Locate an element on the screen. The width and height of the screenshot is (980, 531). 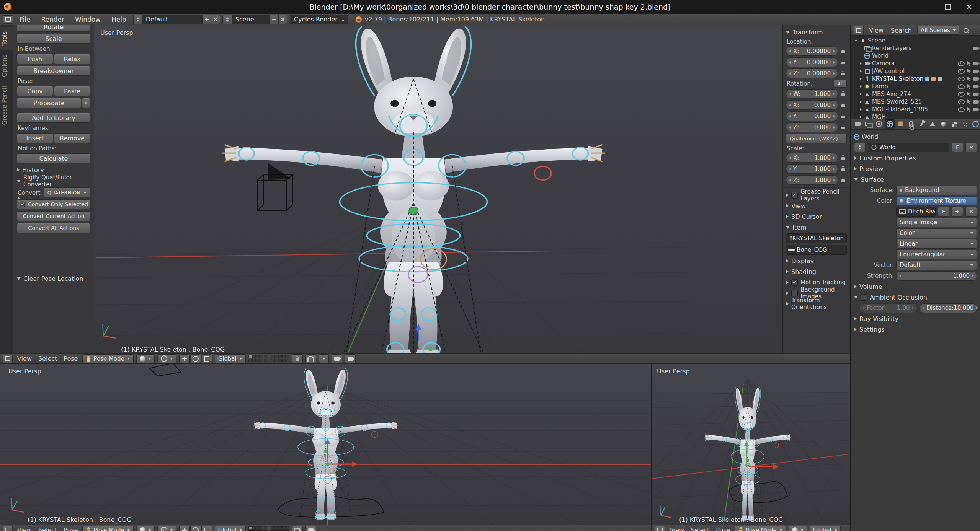
tab-grease-pencil: Grease Pencil is located at coordinates (7, 106).